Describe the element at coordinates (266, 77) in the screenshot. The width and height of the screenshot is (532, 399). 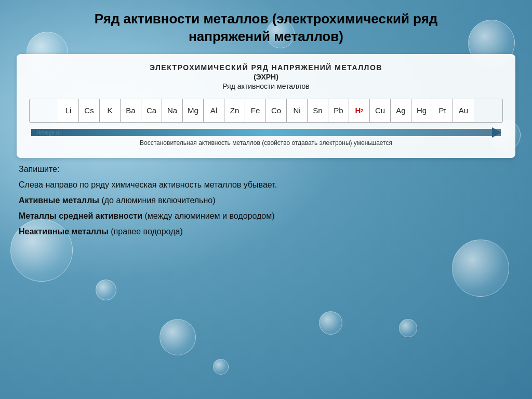
I see `card-subtitle2: (ЭХРН)` at that location.